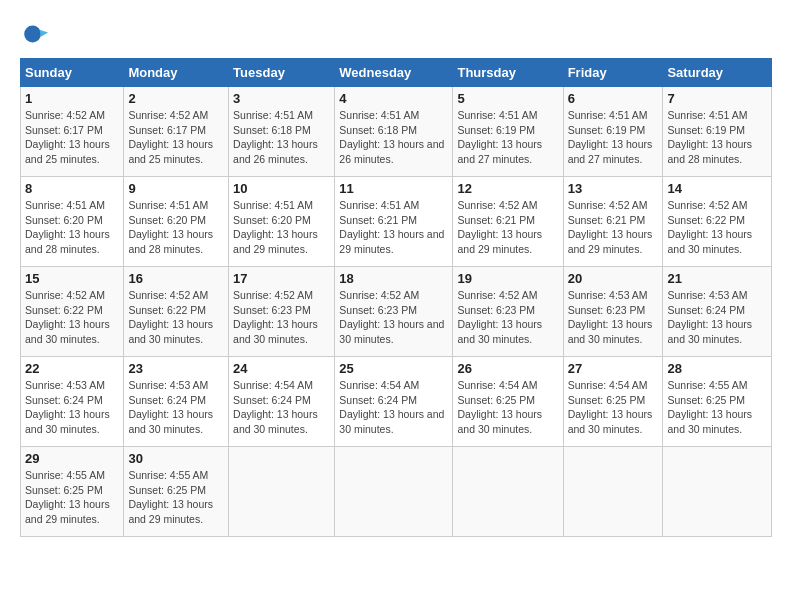  What do you see at coordinates (396, 402) in the screenshot?
I see `calendar-week-4: 22 Sunrise: 4:53 AMSunset: 6:24 PMDaylig…` at bounding box center [396, 402].